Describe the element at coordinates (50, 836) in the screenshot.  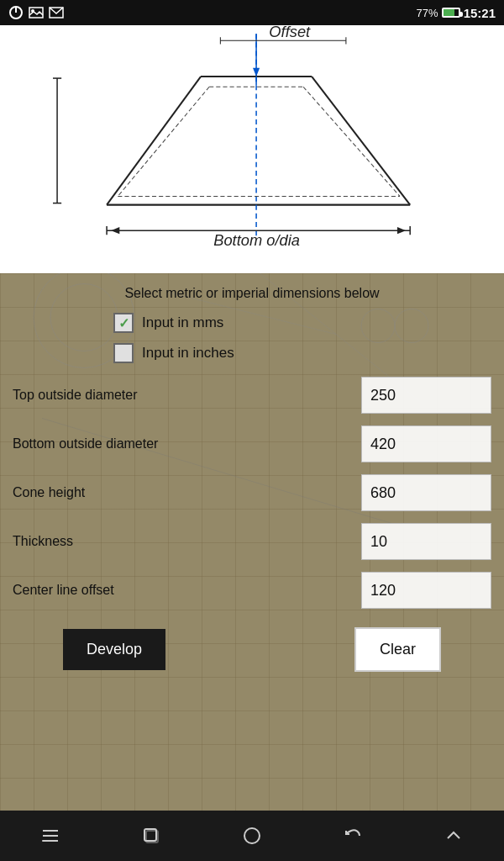
I see `menu-icon` at that location.